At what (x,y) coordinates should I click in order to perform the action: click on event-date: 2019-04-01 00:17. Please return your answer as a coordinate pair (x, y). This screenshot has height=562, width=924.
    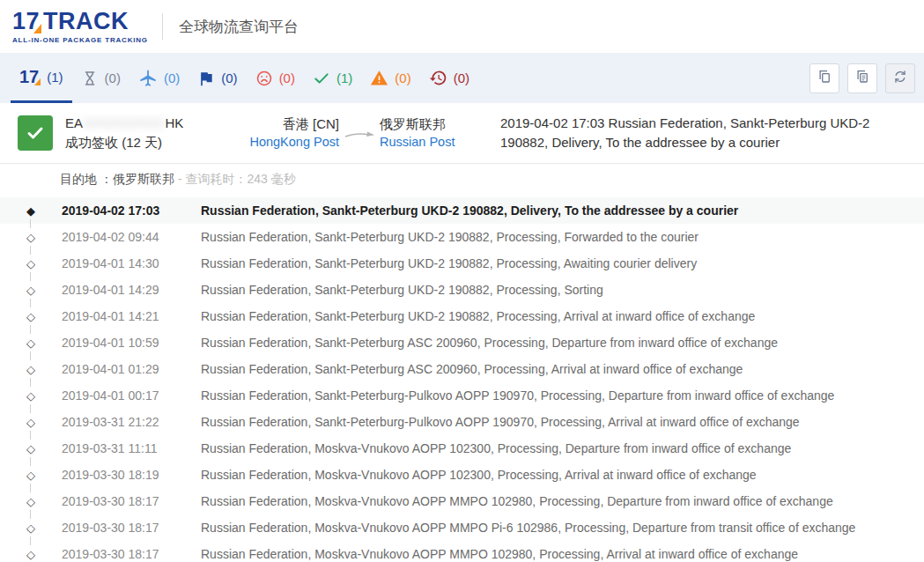
    Looking at the image, I should click on (118, 396).